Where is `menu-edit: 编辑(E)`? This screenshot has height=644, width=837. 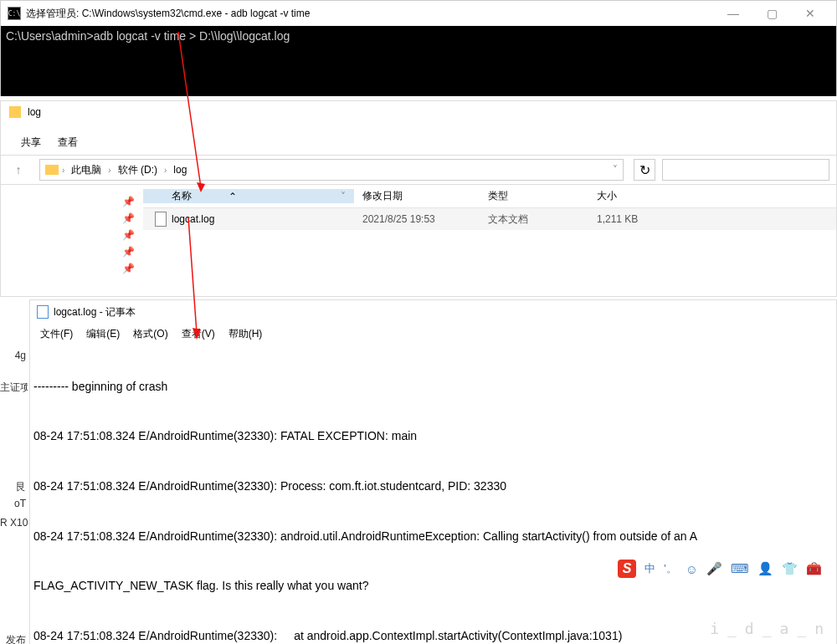
menu-edit: 编辑(E) is located at coordinates (103, 335).